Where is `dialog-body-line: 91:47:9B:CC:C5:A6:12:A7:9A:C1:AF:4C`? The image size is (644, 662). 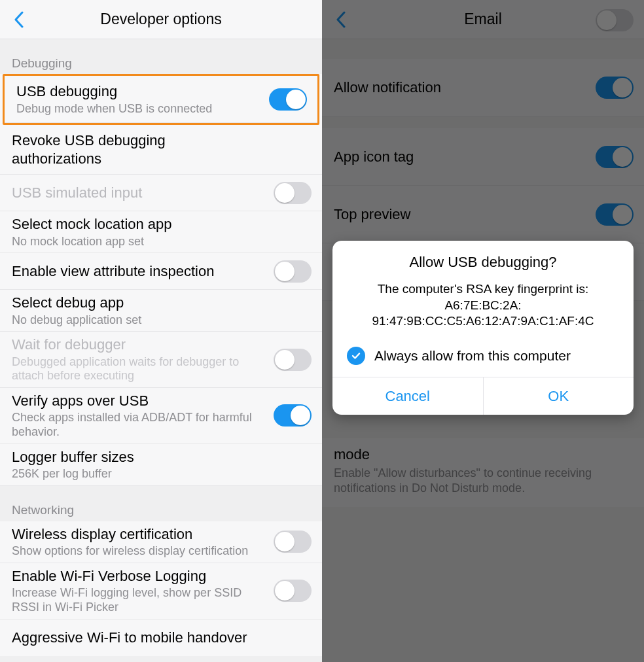
dialog-body-line: 91:47:9B:CC:C5:A6:12:A7:9A:C1:AF:4C is located at coordinates (483, 322).